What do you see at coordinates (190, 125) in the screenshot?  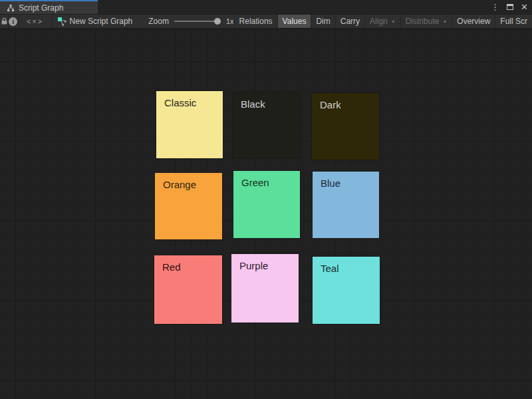 I see `sticky-note-classic: Classic` at bounding box center [190, 125].